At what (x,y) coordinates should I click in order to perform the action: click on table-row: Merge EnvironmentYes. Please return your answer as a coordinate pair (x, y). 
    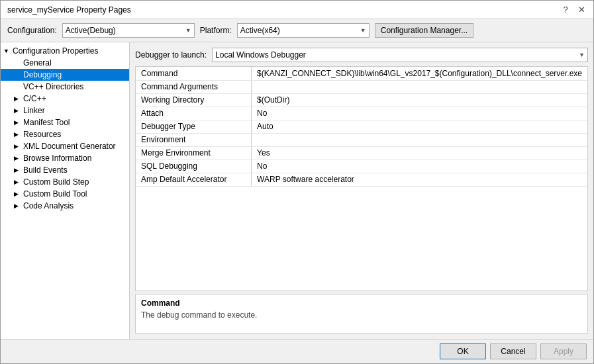
    Looking at the image, I should click on (362, 153).